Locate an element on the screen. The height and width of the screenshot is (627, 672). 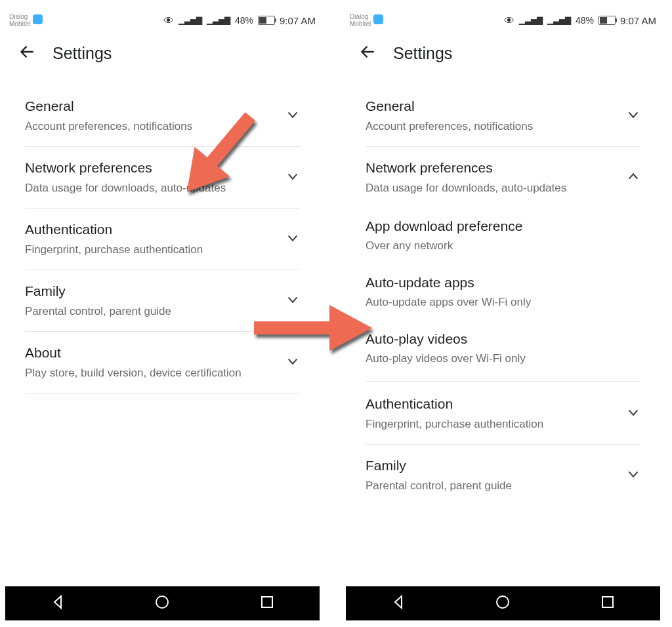
network-preferences-expanded: App download preference Over any network… is located at coordinates (503, 295).